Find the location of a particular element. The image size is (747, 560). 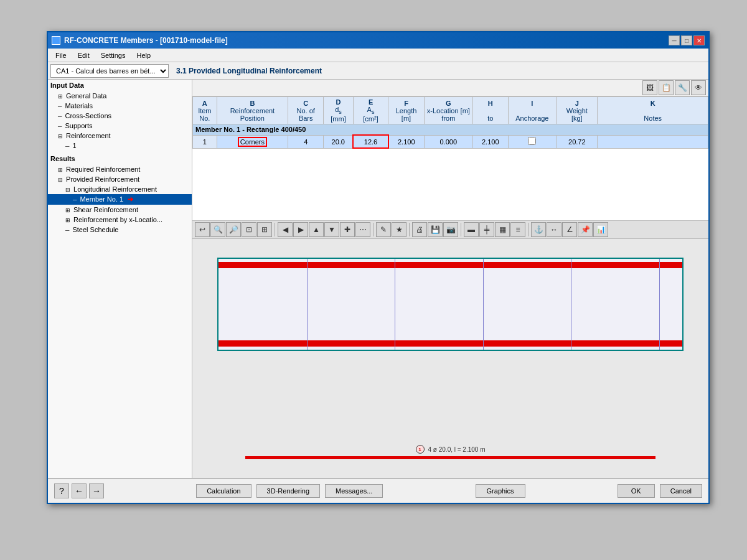

pan-down-btn: ▼ is located at coordinates (332, 230).